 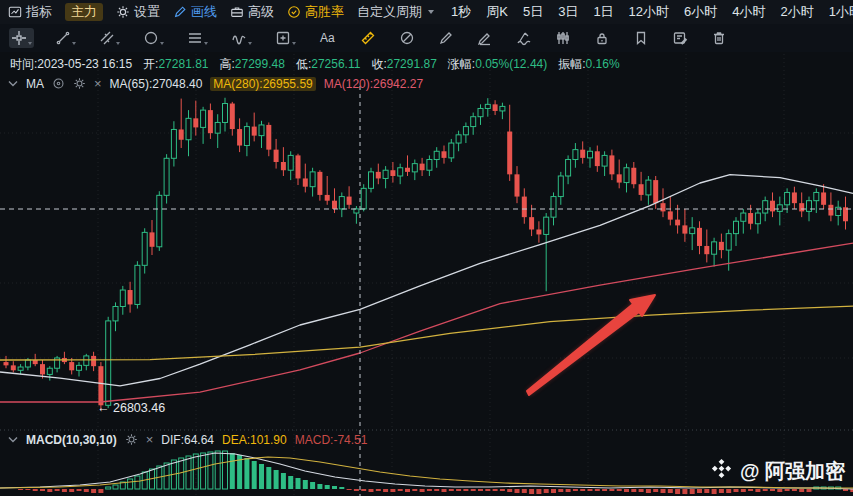 What do you see at coordinates (652, 12) in the screenshot?
I see `period-tabs: 1秒 周K 5日 3日 1日 12小时 6小时 4小时 2小时 1小时 30分钟` at bounding box center [652, 12].